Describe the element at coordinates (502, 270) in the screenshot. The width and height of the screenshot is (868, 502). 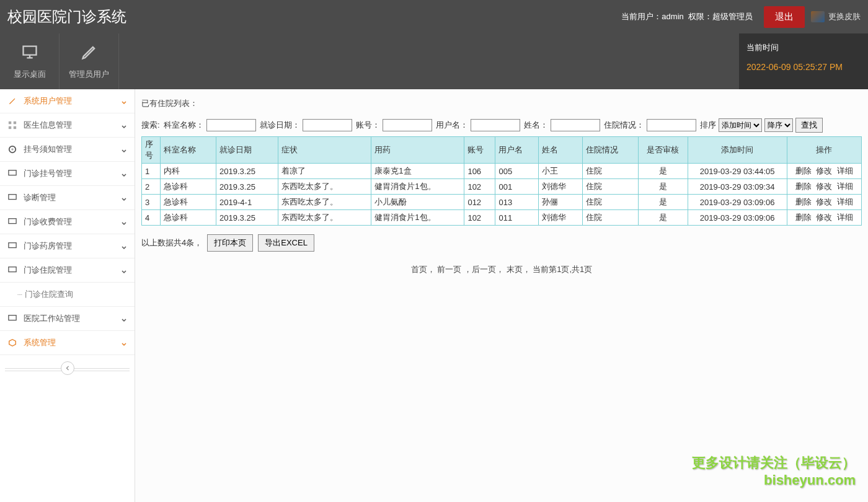
I see `pagination: 首页， 前一页 ，后一页， 末页， 当前第1页,共1页` at that location.